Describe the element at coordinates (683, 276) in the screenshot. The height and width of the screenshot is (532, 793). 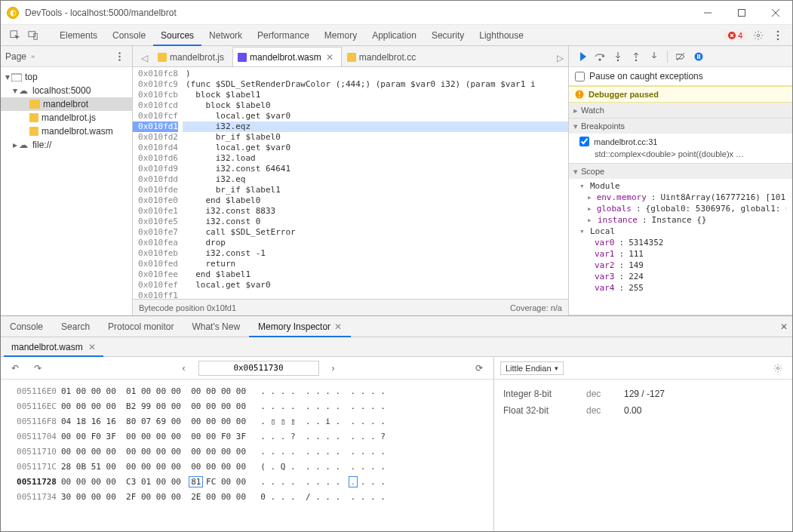
I see `scope-local-row: var3: 224` at that location.